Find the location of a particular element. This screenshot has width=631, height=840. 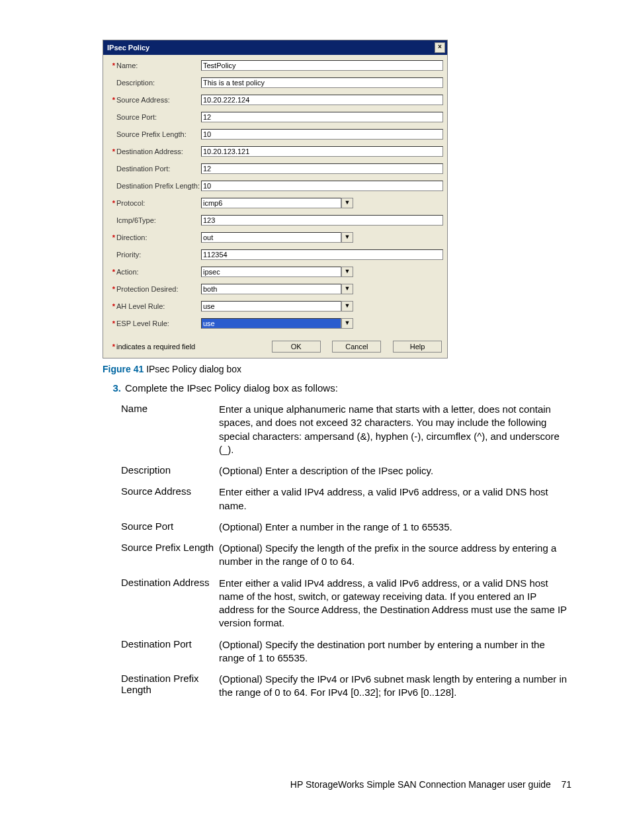

desc-text: (Optional) Enter a number in the range o… is located at coordinates (396, 527).